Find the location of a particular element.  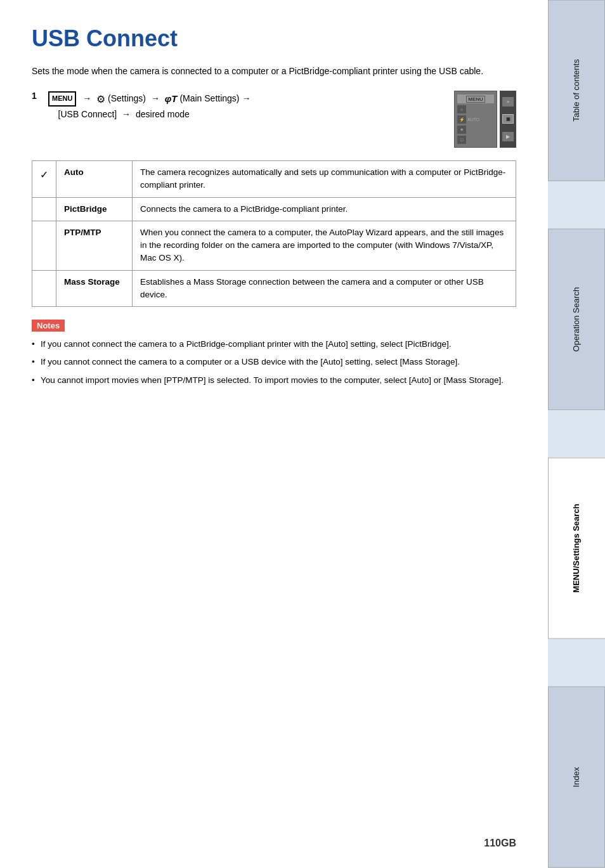

note-item: If you cannot connect the camera to a Pi… is located at coordinates (274, 344).